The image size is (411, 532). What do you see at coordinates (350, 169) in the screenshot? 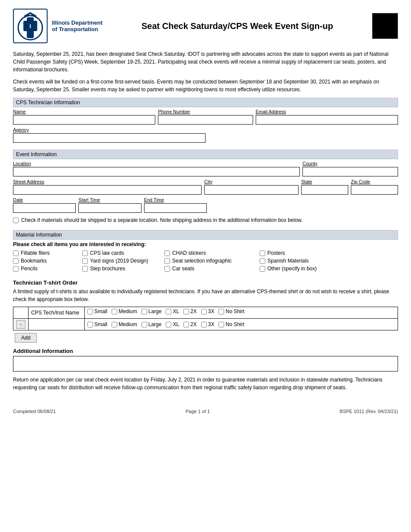
I see `county-field-group: County` at bounding box center [350, 169].